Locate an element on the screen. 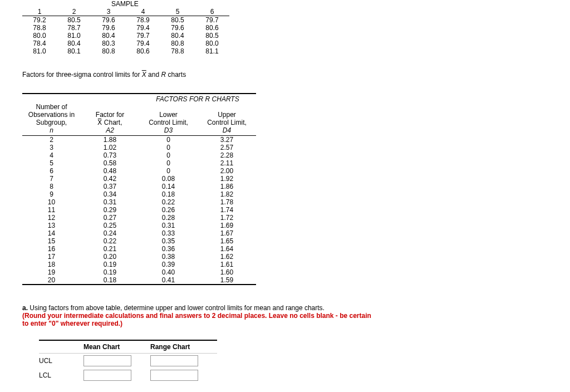  factors-cell-n: 17 is located at coordinates (51, 257).